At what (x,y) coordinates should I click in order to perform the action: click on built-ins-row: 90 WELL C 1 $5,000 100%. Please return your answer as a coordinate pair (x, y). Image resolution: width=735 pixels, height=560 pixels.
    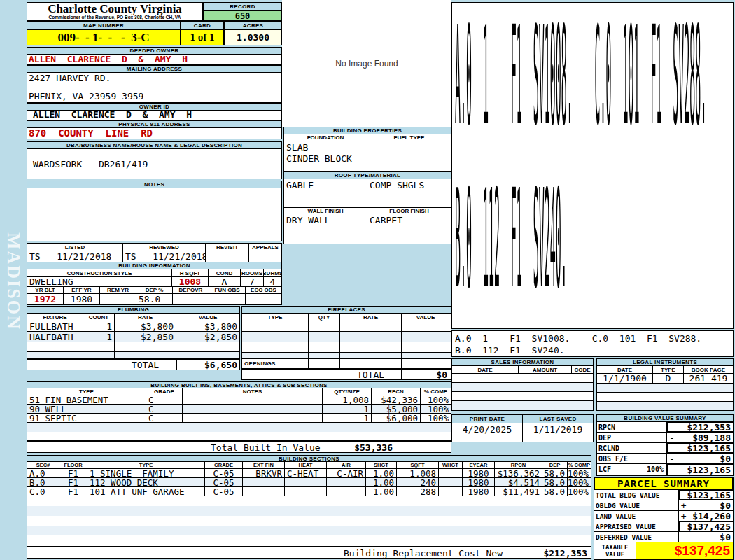
    Looking at the image, I should click on (239, 409).